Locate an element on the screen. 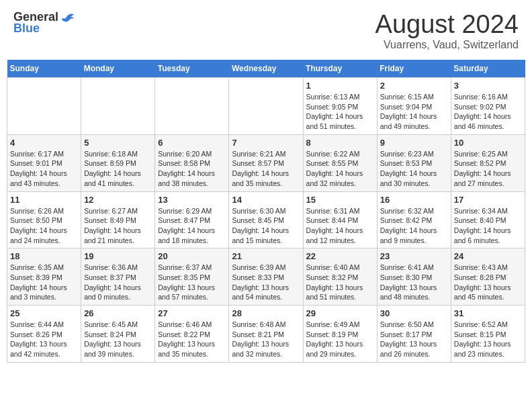 Image resolution: width=532 pixels, height=411 pixels. calendar-cell: 27Sunrise: 6:46 AM Sunset: 8:22 PM Dayli… is located at coordinates (192, 334).